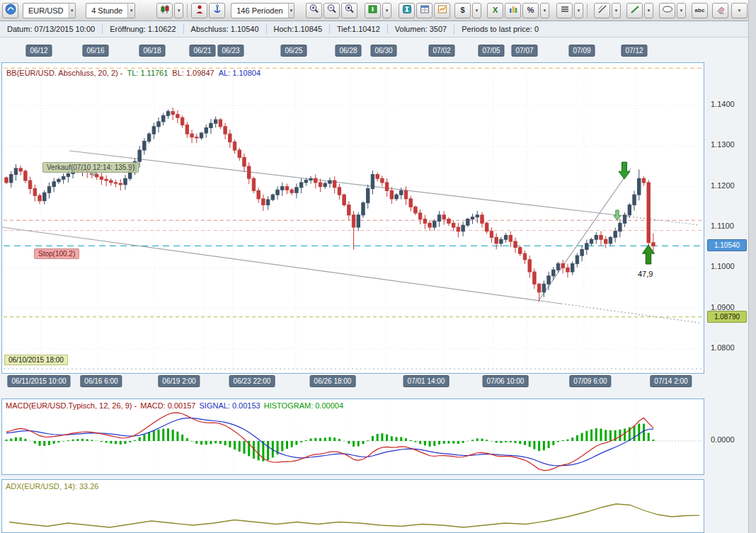 The height and width of the screenshot is (533, 756). Describe the element at coordinates (165, 11) in the screenshot. I see `candlestick-chart-icon` at that location.